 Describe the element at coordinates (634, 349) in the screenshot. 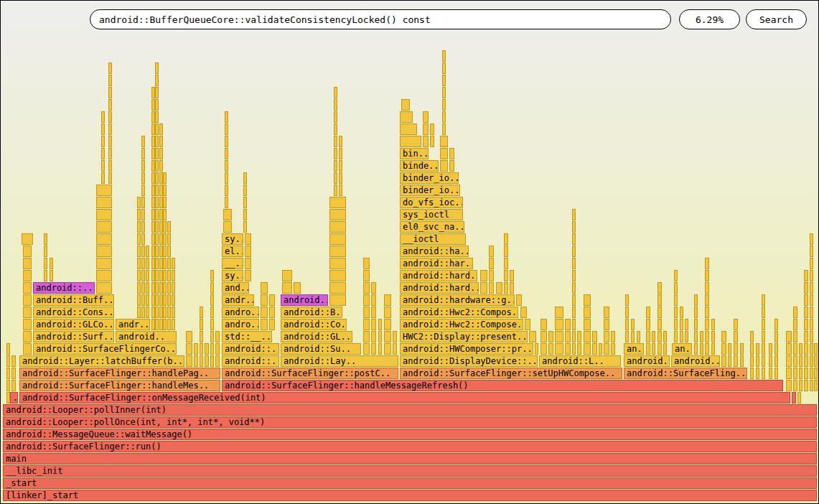

I see `flame-frame: an..` at that location.